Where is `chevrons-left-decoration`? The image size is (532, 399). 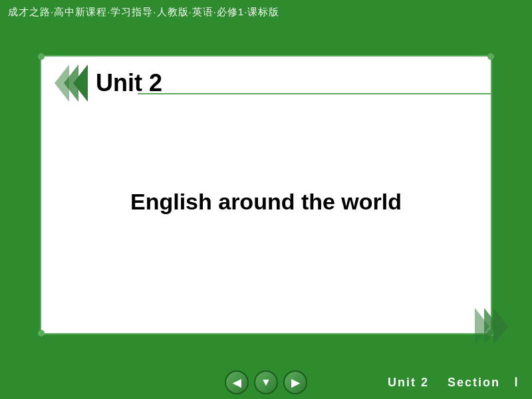 chevrons-left-decoration is located at coordinates (68, 83).